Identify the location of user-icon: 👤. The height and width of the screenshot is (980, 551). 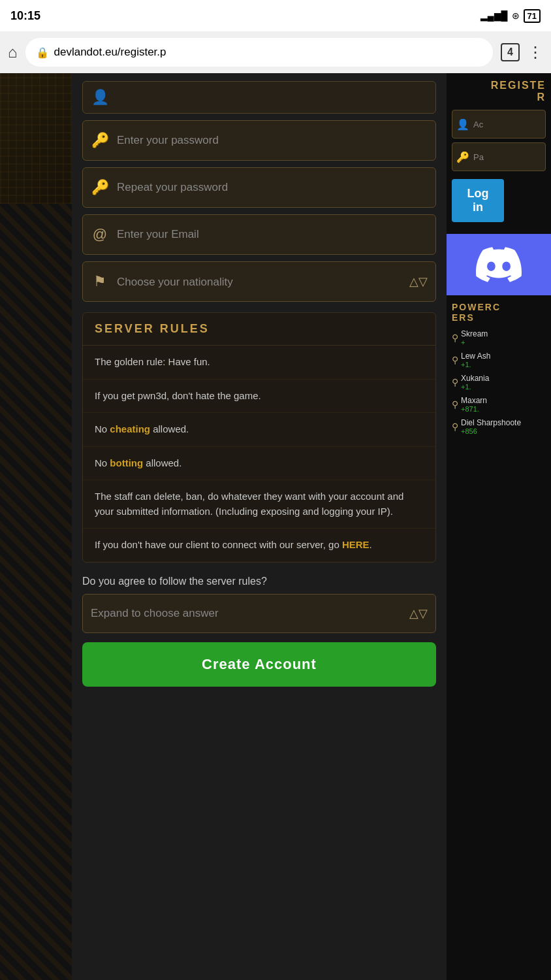
(100, 97).